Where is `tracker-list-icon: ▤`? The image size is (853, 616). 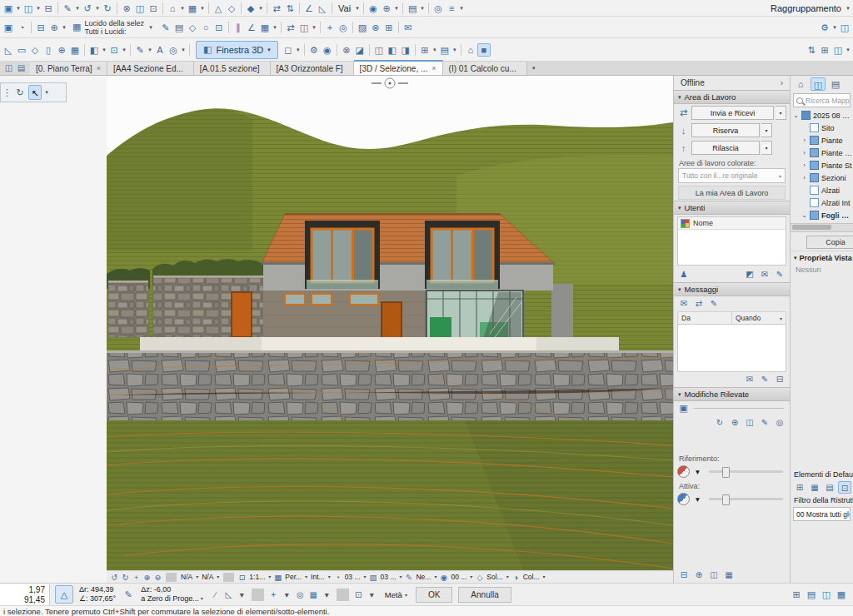 tracker-list-icon: ▤ is located at coordinates (811, 594).